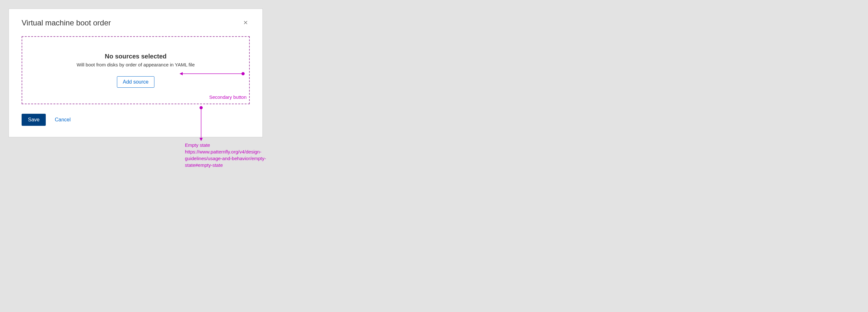  Describe the element at coordinates (136, 82) in the screenshot. I see `add-source-button: Add source` at that location.